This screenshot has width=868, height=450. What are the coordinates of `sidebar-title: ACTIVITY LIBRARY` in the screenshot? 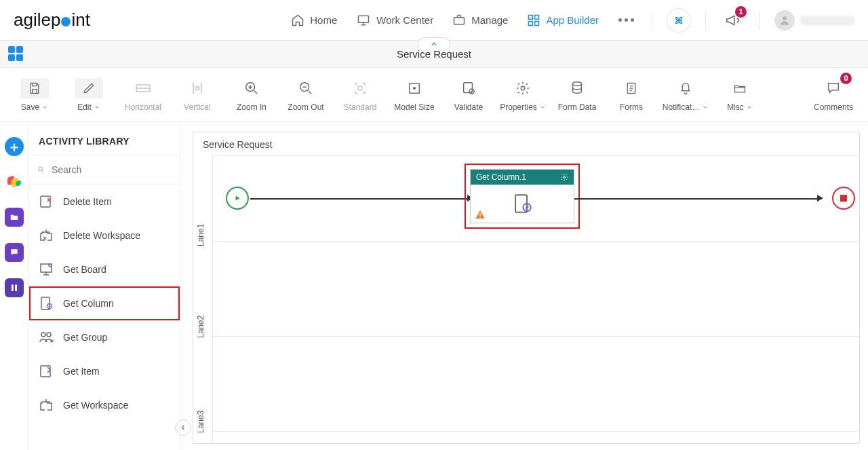 It's located at (104, 138).